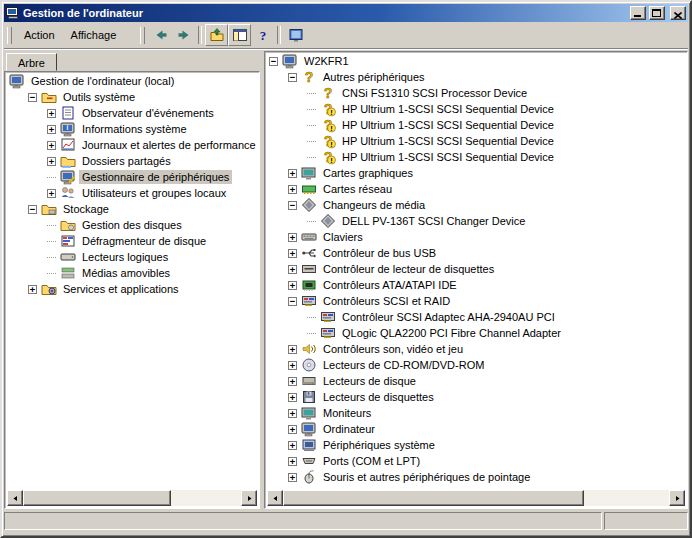 This screenshot has width=692, height=538. What do you see at coordinates (132, 129) in the screenshot?
I see `tree-item: +iInformations système` at bounding box center [132, 129].